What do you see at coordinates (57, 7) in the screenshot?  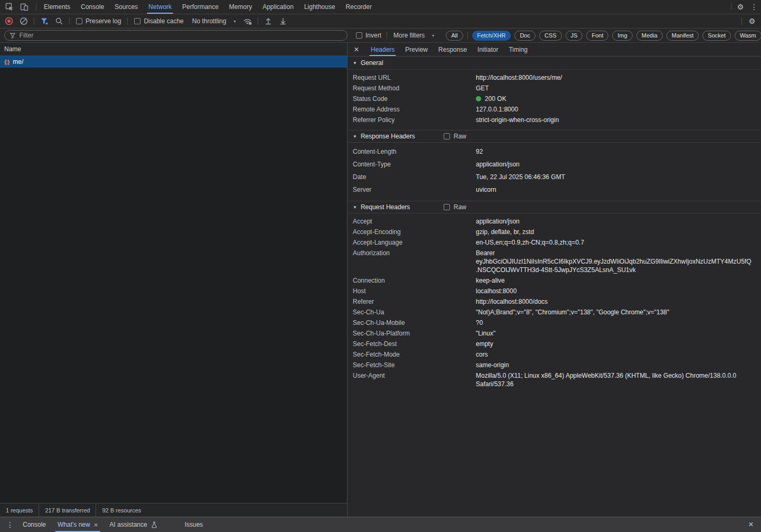 I see `tab-elements: Elements` at bounding box center [57, 7].